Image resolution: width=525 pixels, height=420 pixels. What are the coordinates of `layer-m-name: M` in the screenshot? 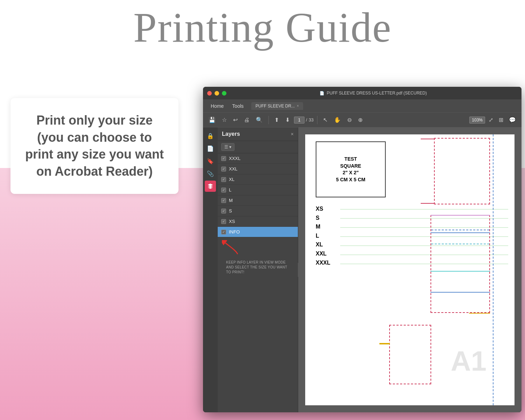 It's located at (231, 200).